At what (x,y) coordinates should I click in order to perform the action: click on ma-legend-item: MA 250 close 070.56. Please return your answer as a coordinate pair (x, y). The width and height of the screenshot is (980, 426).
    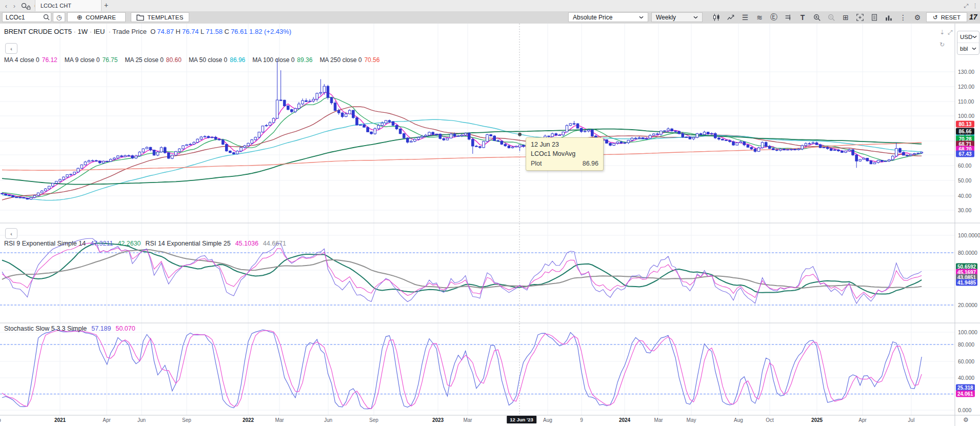
    Looking at the image, I should click on (353, 60).